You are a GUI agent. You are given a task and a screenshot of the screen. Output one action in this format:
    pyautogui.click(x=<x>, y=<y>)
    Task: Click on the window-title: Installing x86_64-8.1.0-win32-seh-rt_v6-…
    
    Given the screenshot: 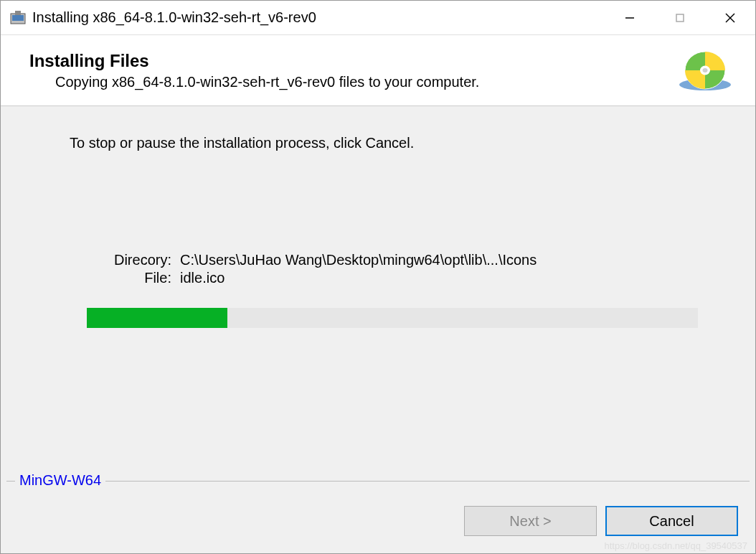 What is the action you would take?
    pyautogui.click(x=318, y=17)
    